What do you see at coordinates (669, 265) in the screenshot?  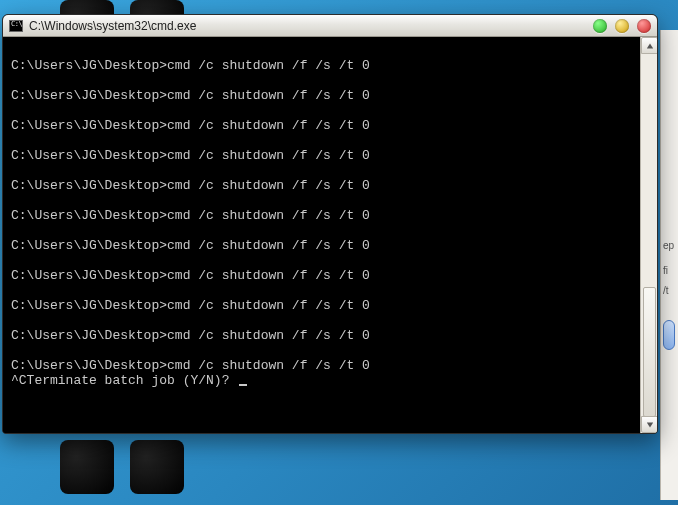 I see `background-window-edge: ep fi /t` at bounding box center [669, 265].